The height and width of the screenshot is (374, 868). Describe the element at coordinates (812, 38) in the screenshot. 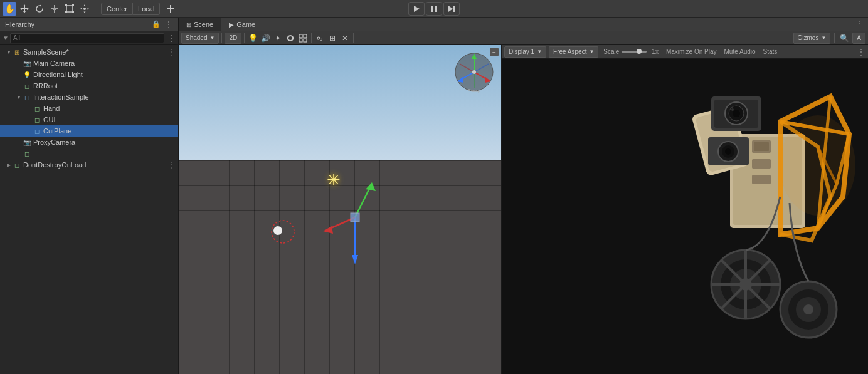

I see `gizmos-dropdown: Gizmos ▼` at that location.